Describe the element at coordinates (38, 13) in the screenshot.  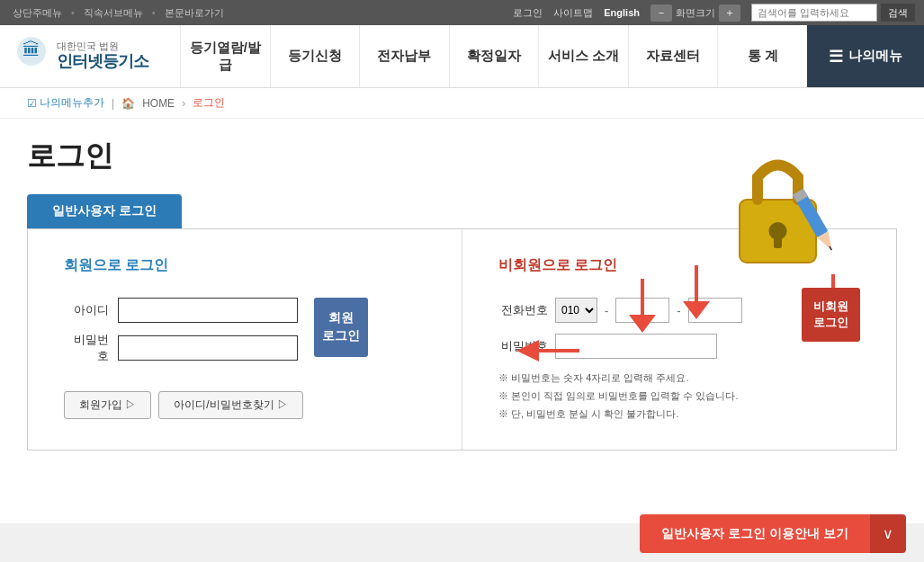
I see `shortcut-main-menu: 상단주메뉴` at that location.